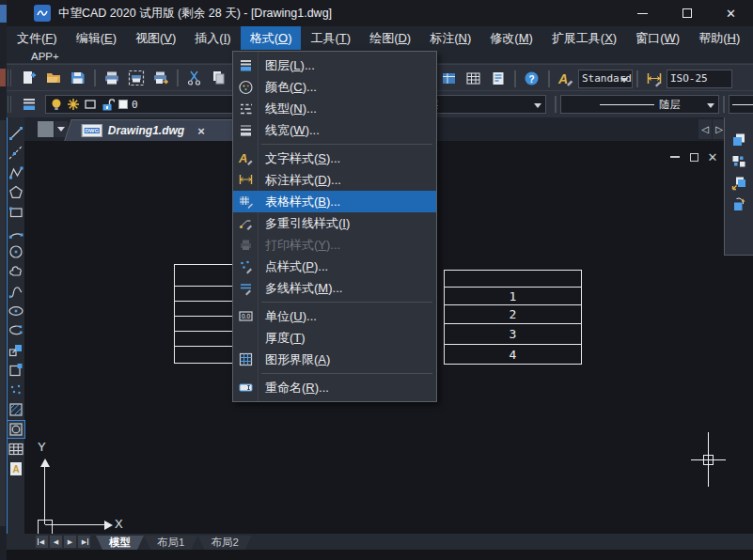 This screenshot has width=753, height=560. I want to click on spline-icon, so click(16, 291).